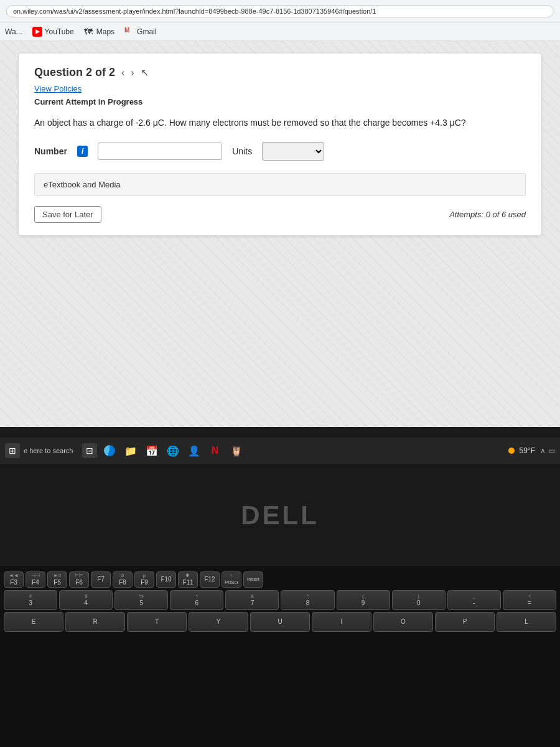 The height and width of the screenshot is (747, 560). I want to click on qwerty-row: E R T Y U I O P L, so click(280, 622).